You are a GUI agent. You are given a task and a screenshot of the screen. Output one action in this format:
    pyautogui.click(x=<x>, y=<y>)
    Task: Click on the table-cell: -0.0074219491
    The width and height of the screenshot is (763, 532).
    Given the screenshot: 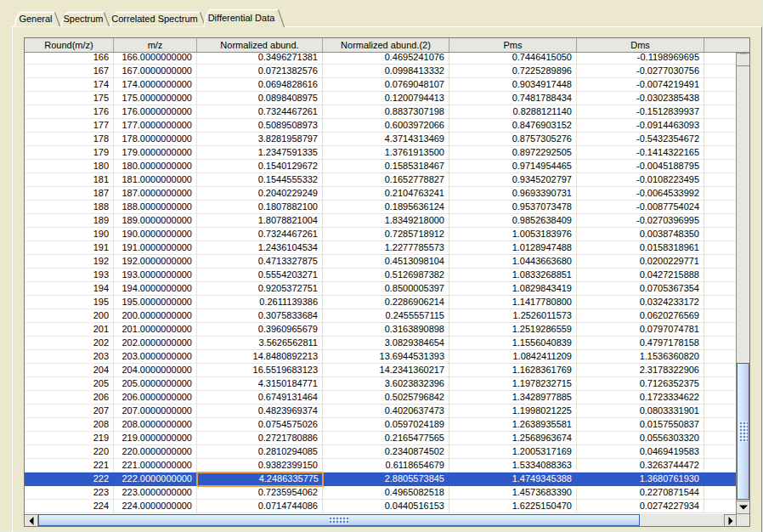 What is the action you would take?
    pyautogui.click(x=641, y=85)
    